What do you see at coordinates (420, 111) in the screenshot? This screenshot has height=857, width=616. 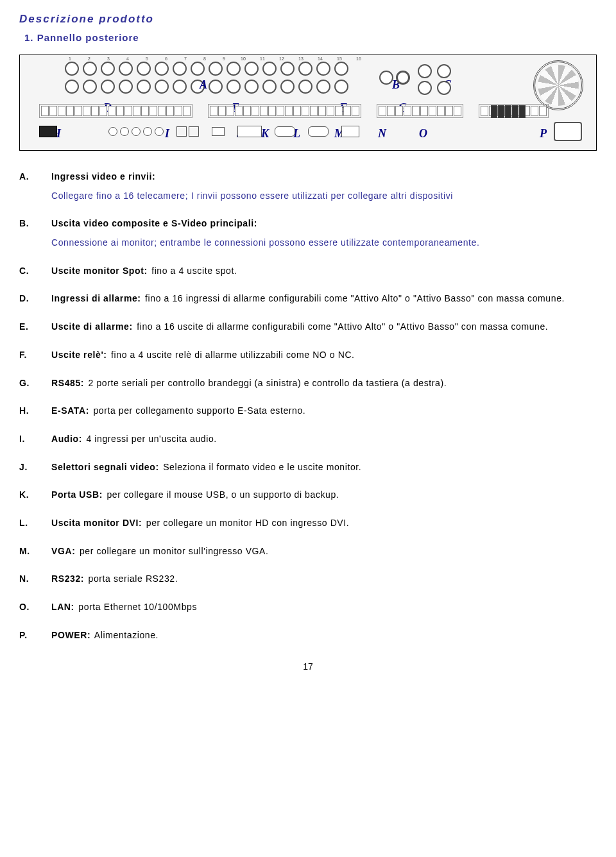 I see `terminal-relay` at bounding box center [420, 111].